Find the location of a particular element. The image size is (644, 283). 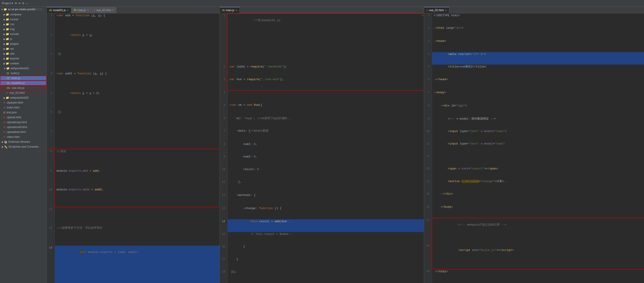

external-libraries-label: External Libraries is located at coordinates (19, 142).